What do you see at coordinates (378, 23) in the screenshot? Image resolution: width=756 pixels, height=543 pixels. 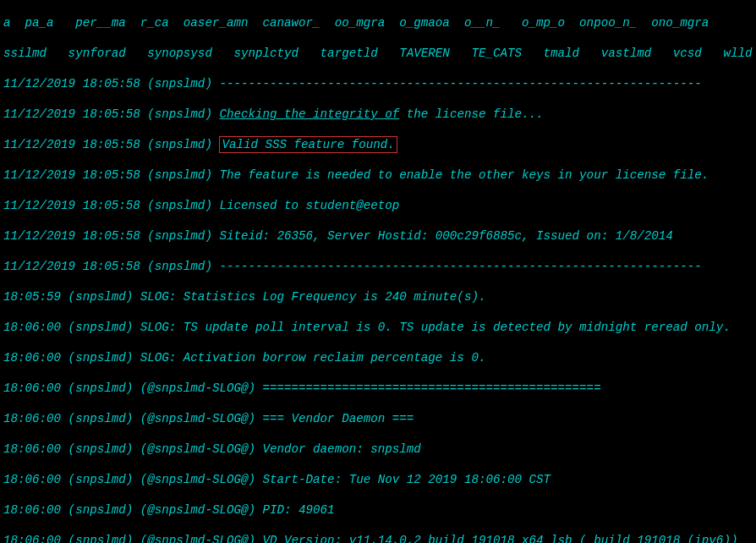 I see `log-line: a pa_a per__ma r_ca oaser_amn canawor_ o…` at bounding box center [378, 23].